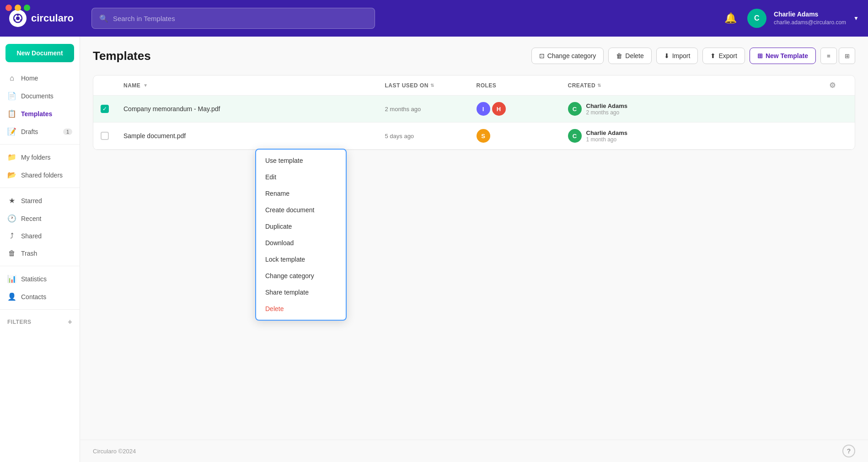 The image size is (868, 462). What do you see at coordinates (832, 85) in the screenshot?
I see `settings-icon: ⚙` at bounding box center [832, 85].